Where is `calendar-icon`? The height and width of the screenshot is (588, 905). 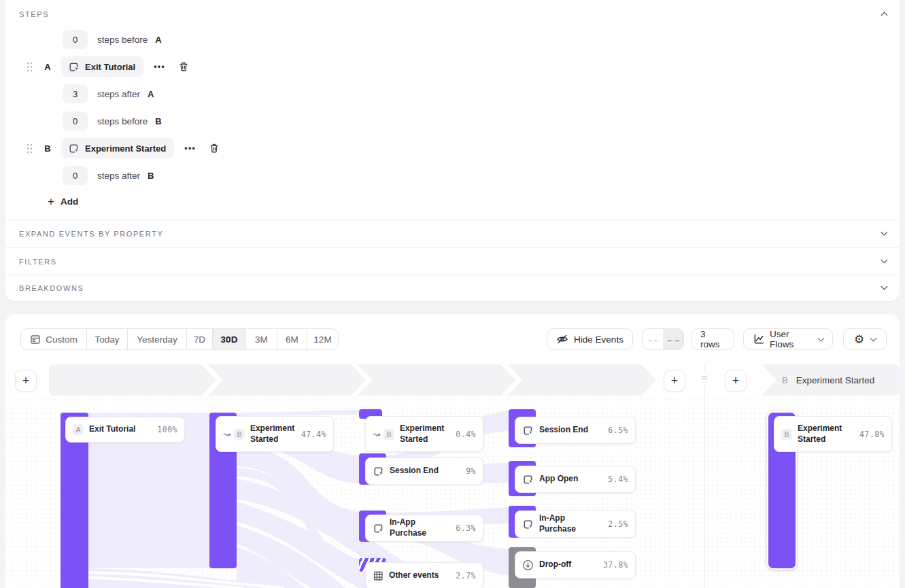 calendar-icon is located at coordinates (35, 339).